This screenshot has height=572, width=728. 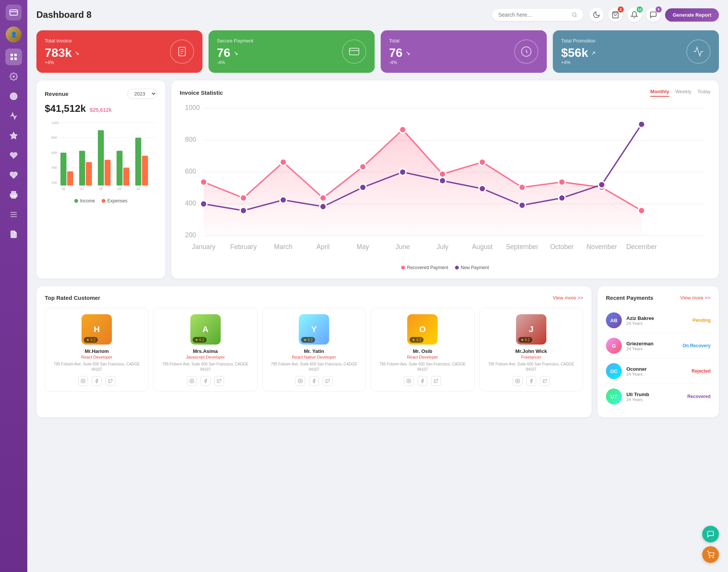 What do you see at coordinates (63, 189) in the screenshot?
I see `svg-text: 06` at bounding box center [63, 189].